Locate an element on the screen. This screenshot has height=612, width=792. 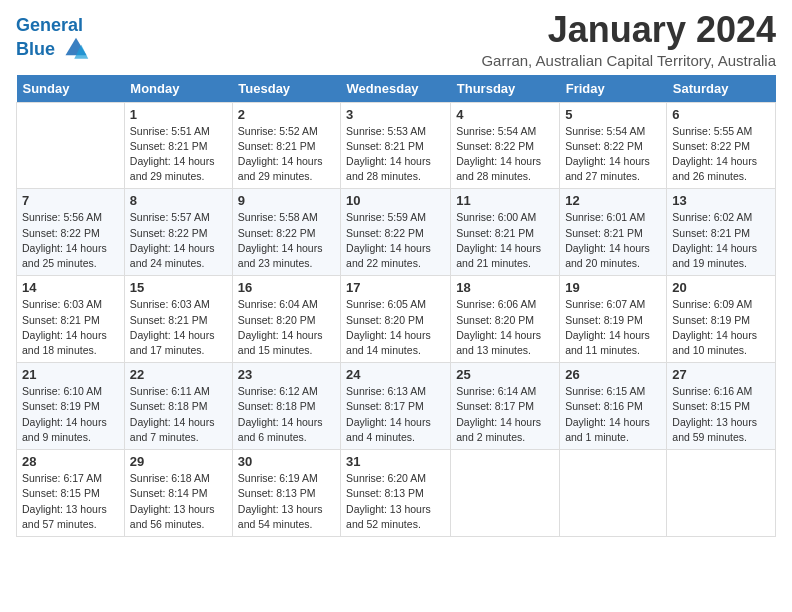
calendar-cell: 30Sunrise: 6:19 AM Sunset: 8:13 PM Dayli… is located at coordinates (286, 494).